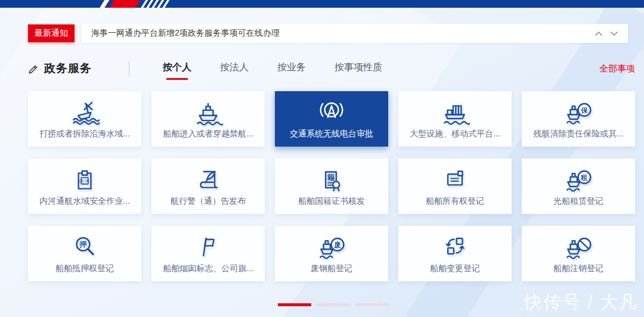 The image size is (644, 317). I want to click on tab-by-legal-person: 按法人, so click(234, 69).